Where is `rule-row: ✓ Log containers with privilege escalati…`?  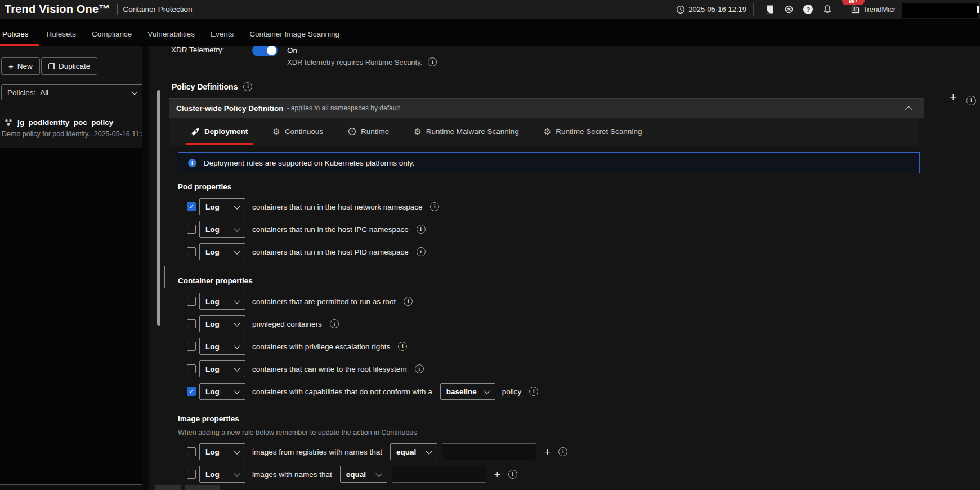 rule-row: ✓ Log containers with privilege escalati… is located at coordinates (561, 346).